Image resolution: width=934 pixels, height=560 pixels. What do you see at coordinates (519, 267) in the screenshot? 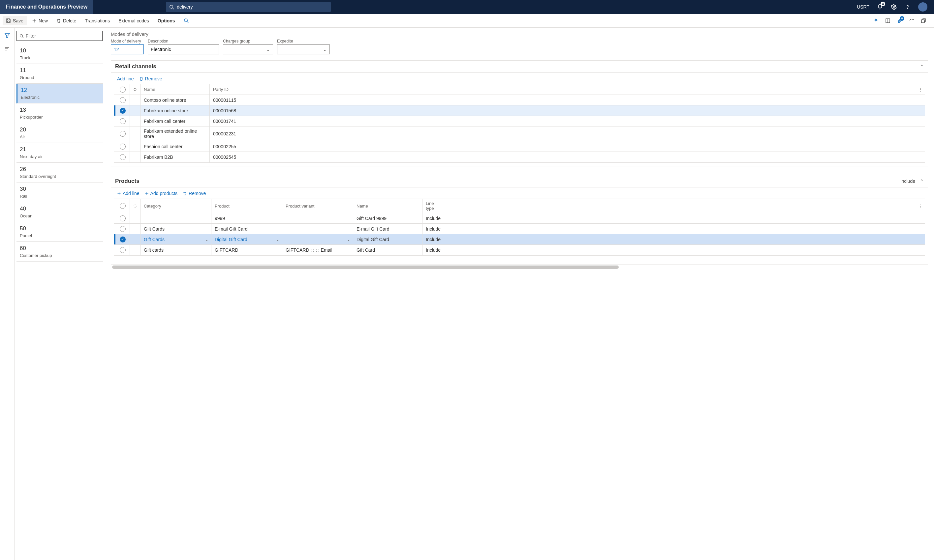
I see `horizontal-scrollbar` at bounding box center [519, 267].